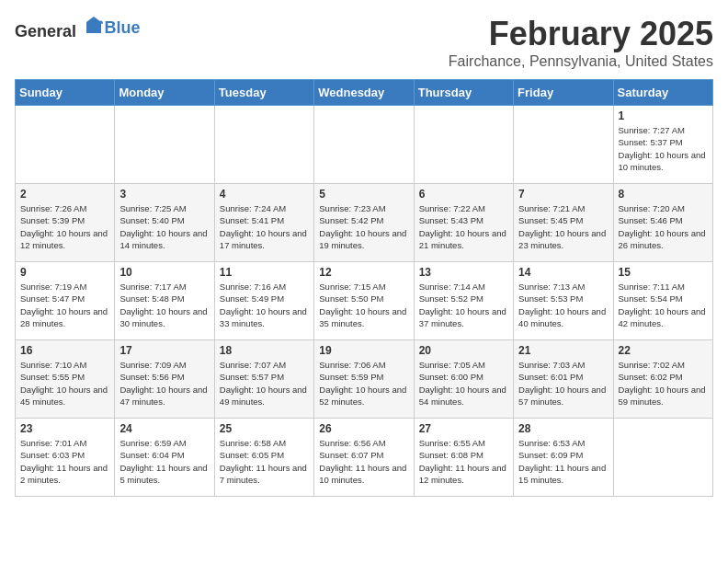 Image resolution: width=728 pixels, height=563 pixels. I want to click on day-info: Sunrise: 7:23 AM Sunset: 5:42 PM Dayligh…, so click(364, 226).